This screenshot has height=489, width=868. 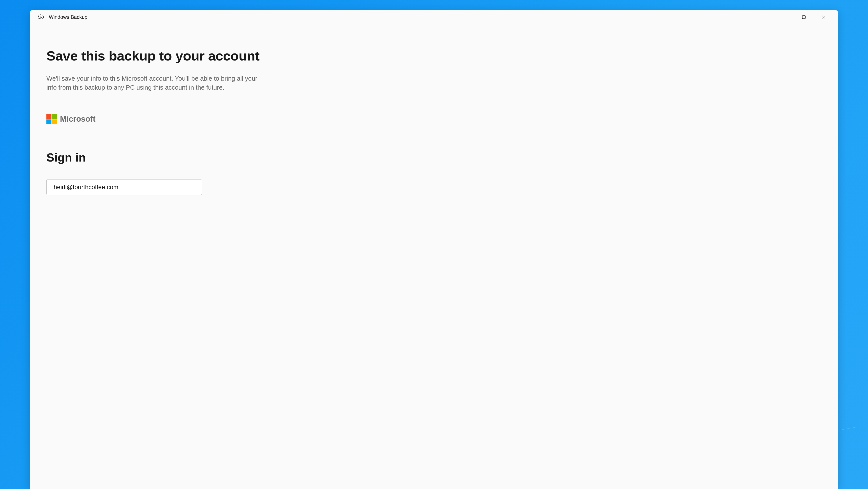 What do you see at coordinates (68, 17) in the screenshot?
I see `app-title: Windows Backup` at bounding box center [68, 17].